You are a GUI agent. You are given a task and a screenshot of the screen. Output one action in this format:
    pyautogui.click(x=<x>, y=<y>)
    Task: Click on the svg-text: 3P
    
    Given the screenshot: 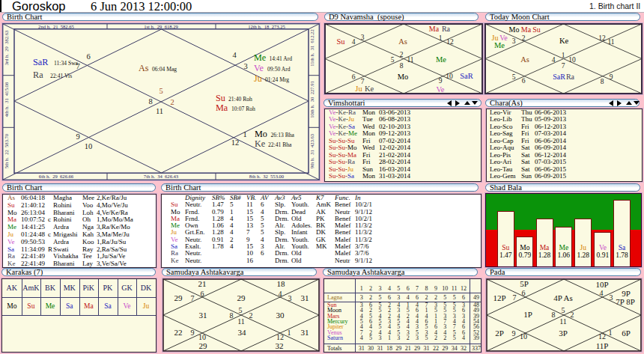 What is the action you would take?
    pyautogui.click(x=563, y=333)
    